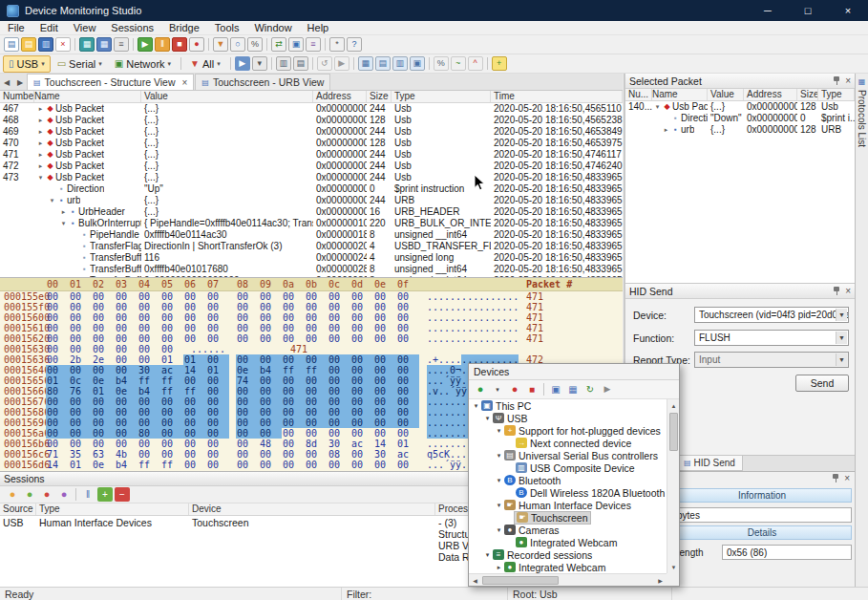  What do you see at coordinates (29, 44) in the screenshot?
I see `open-file-icon: ▤` at bounding box center [29, 44].